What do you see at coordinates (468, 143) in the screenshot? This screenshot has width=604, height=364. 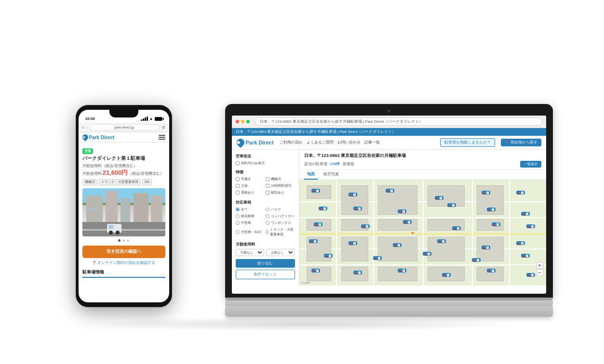 I see `register-parking-button: 駐車場を掲載しませんか？` at bounding box center [468, 143].